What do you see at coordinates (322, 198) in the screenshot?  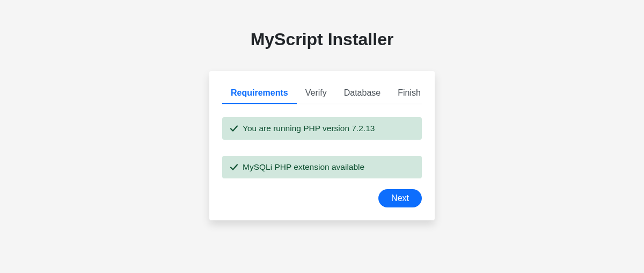 I see `actions-row: Next` at bounding box center [322, 198].